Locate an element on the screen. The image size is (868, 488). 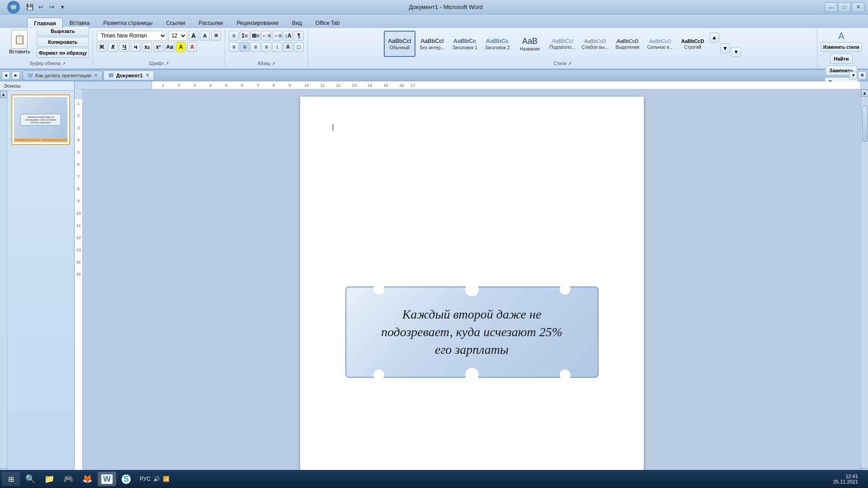
style-no-spacing-label: Без интер... is located at coordinates (432, 48).